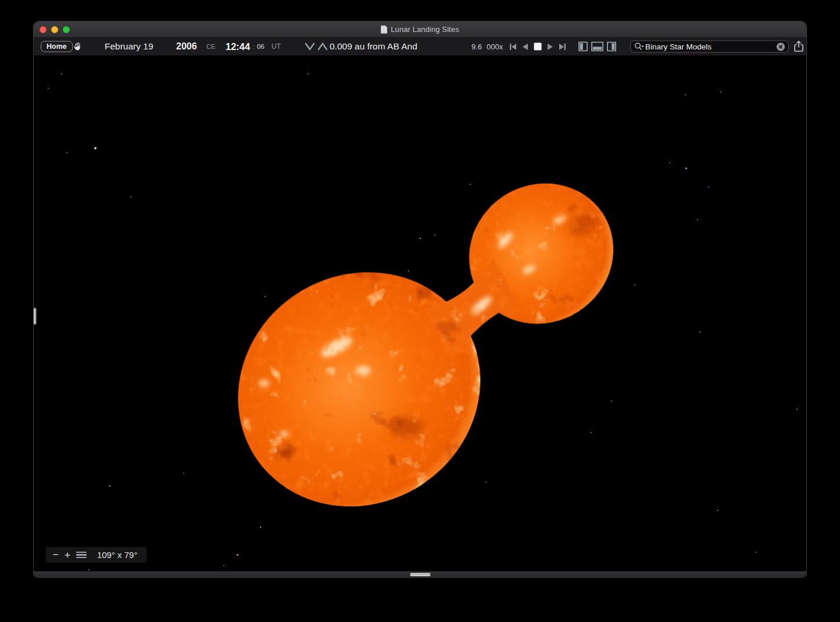 The width and height of the screenshot is (840, 622). Describe the element at coordinates (563, 47) in the screenshot. I see `skip-to-end-icon` at that location.